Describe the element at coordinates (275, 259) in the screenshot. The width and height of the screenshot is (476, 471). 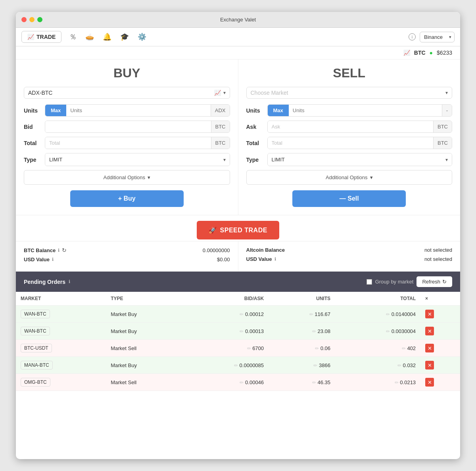
I see `alt-usd-info-icon: ℹ` at that location.